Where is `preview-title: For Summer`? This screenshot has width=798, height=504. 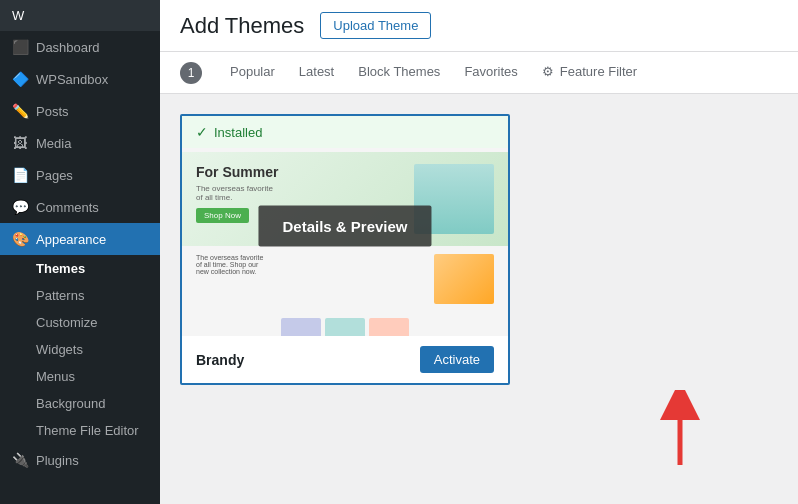 preview-title: For Summer is located at coordinates (237, 172).